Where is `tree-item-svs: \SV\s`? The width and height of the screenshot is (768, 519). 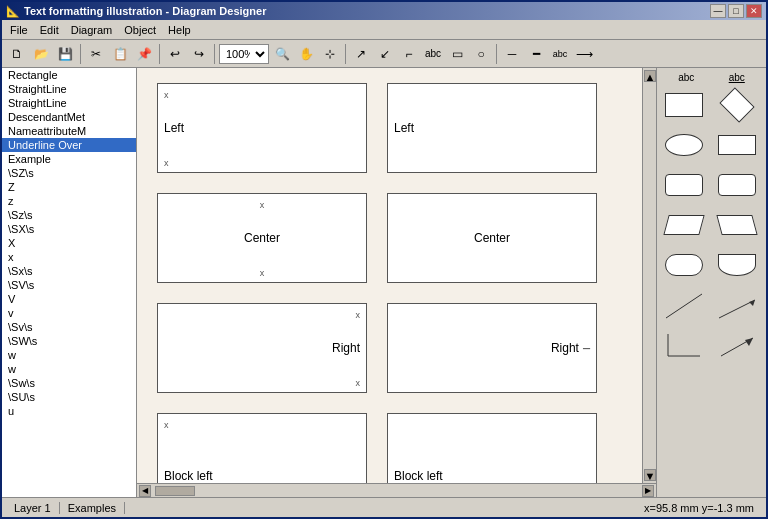
tree-item-svs: \SV\s is located at coordinates (69, 285).